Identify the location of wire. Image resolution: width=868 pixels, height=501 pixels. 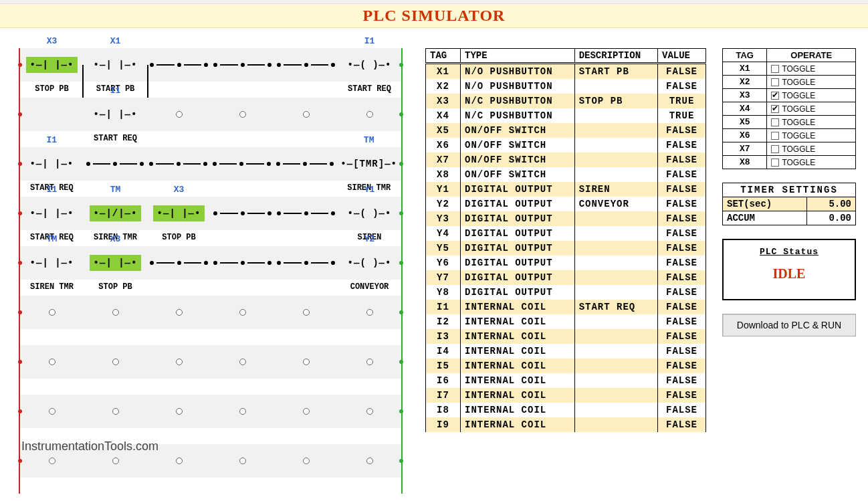
(242, 164).